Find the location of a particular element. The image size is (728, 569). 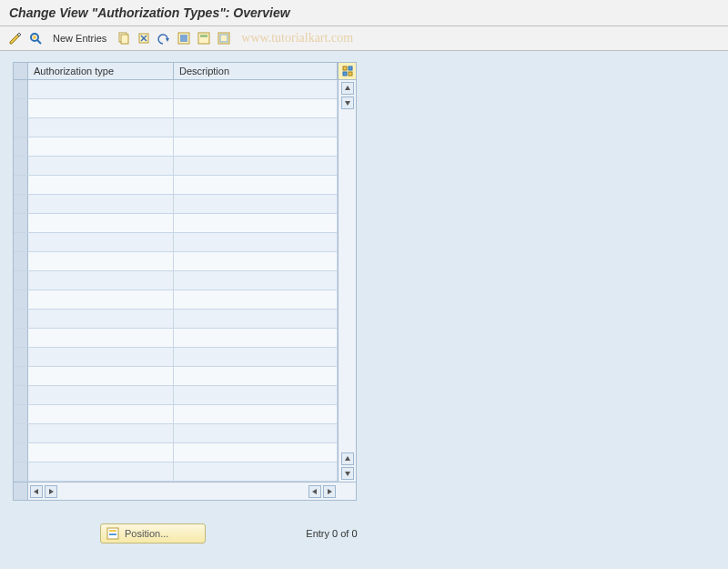

display-icon is located at coordinates (35, 38).